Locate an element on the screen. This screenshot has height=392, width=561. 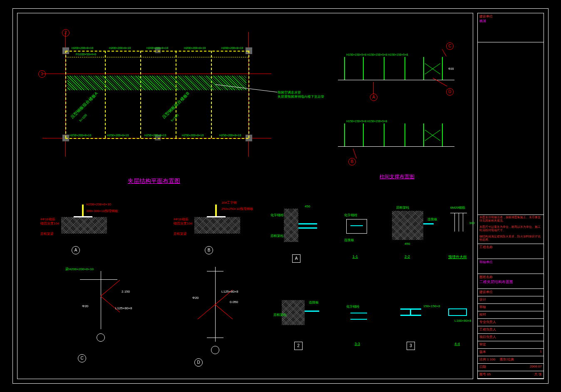
tb-drawing-name: 图纸名称二楼夹层结构布置图 is located at coordinates (511, 281).